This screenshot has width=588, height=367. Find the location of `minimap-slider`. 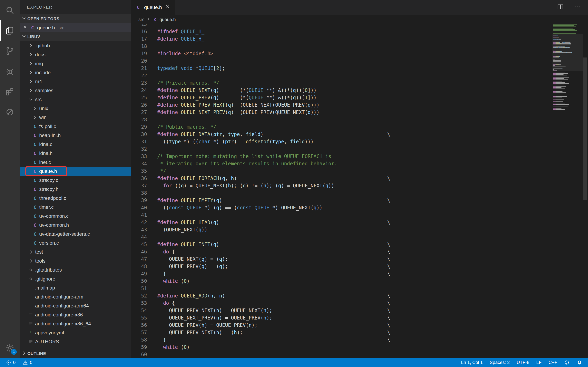

minimap-slider is located at coordinates (568, 52).